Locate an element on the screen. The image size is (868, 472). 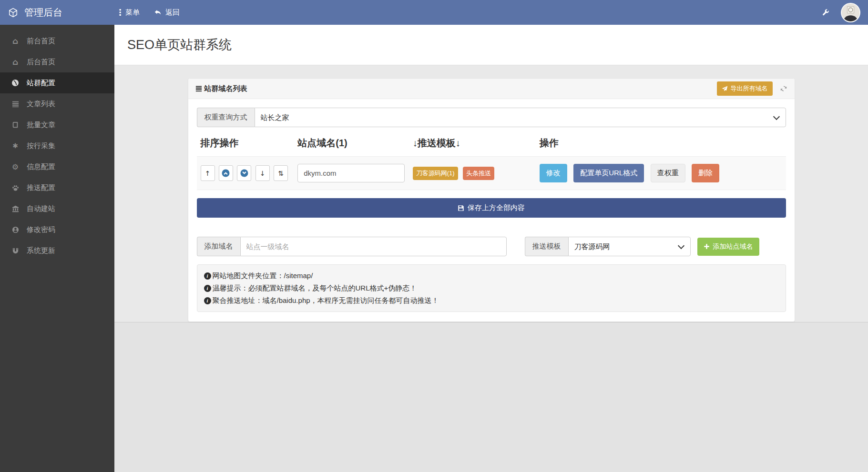
circle-arrow-up-icon is located at coordinates (226, 173).